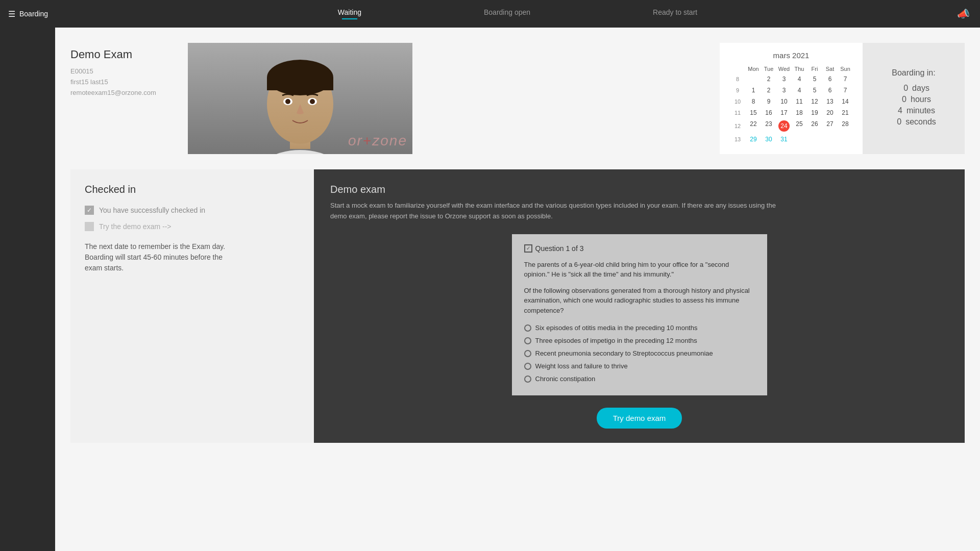 This screenshot has height=551, width=980. What do you see at coordinates (640, 353) in the screenshot?
I see `question-options: Six episodes of otitis media in the prec…` at bounding box center [640, 353].